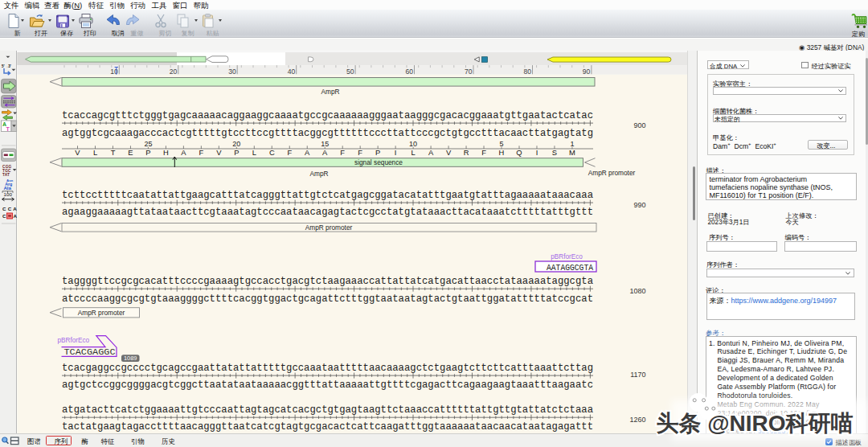 The height and width of the screenshot is (447, 868). Describe the element at coordinates (328, 385) in the screenshot. I see `svg-text:agtgctccggcggggacgtcggcttaatat: agtgctccggcggggacgtcggcttaatataataaaaacg…` at that location.